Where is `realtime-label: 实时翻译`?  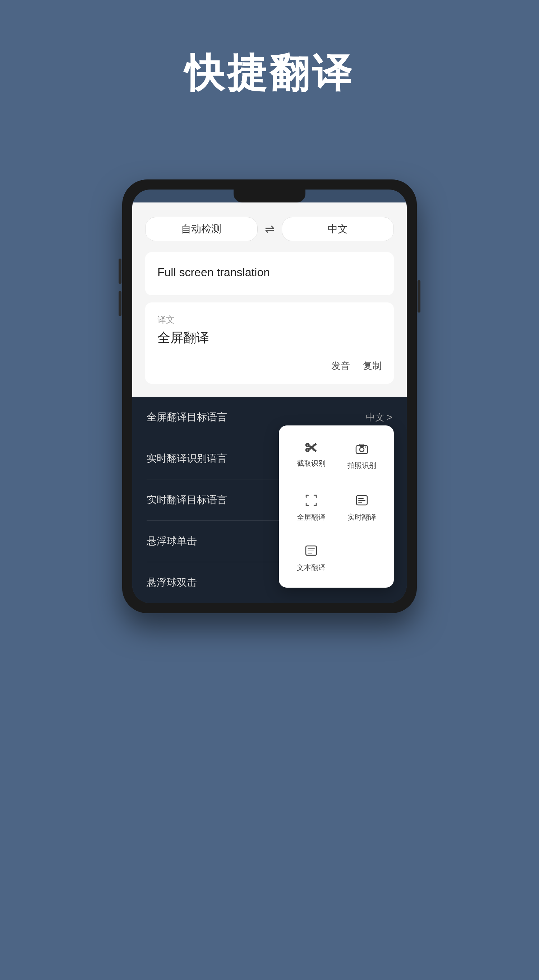 realtime-label: 实时翻译 is located at coordinates (362, 517).